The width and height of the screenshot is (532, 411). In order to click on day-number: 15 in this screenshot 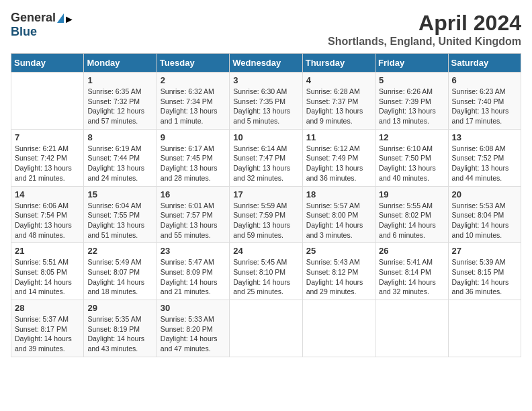, I will do `click(120, 195)`.